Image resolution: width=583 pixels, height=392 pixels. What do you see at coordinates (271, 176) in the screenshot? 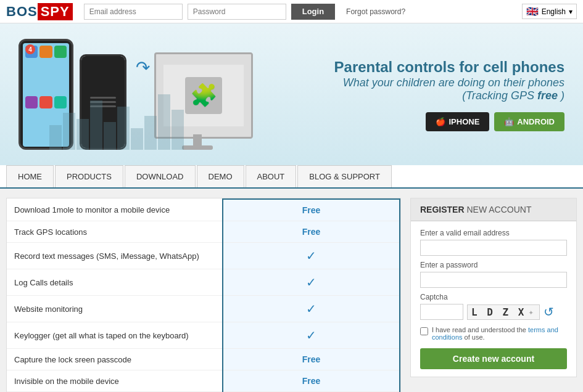
I see `nav-about: ABOUT` at bounding box center [271, 176].